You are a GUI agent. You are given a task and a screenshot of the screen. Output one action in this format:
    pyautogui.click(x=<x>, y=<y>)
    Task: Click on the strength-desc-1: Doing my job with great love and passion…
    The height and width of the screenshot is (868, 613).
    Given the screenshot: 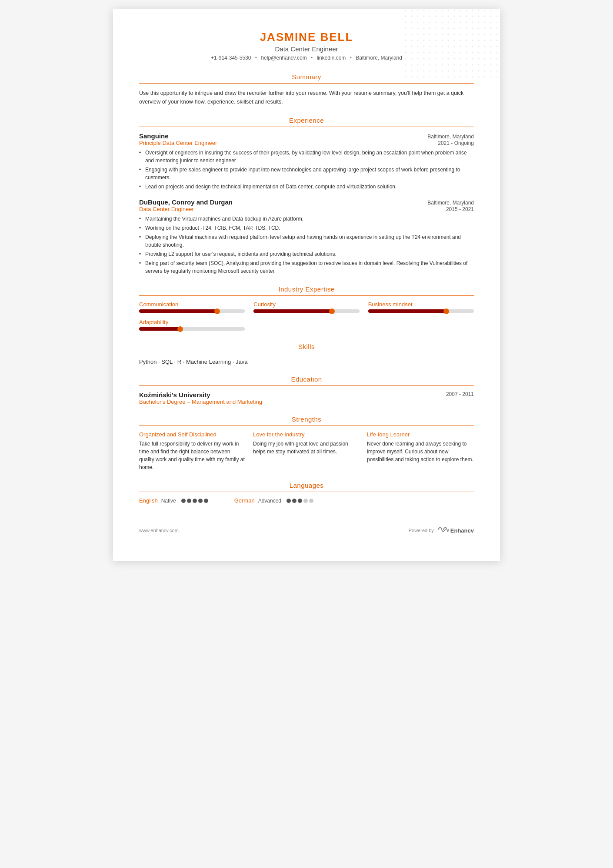 What is the action you would take?
    pyautogui.click(x=306, y=448)
    